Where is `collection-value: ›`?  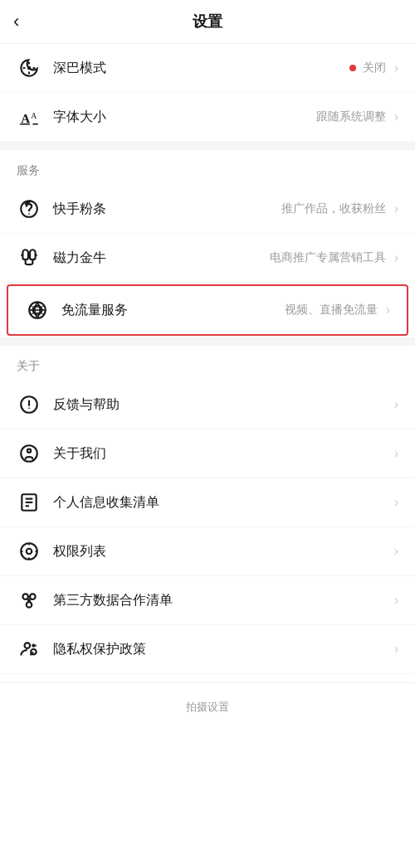 collection-value: › is located at coordinates (393, 502).